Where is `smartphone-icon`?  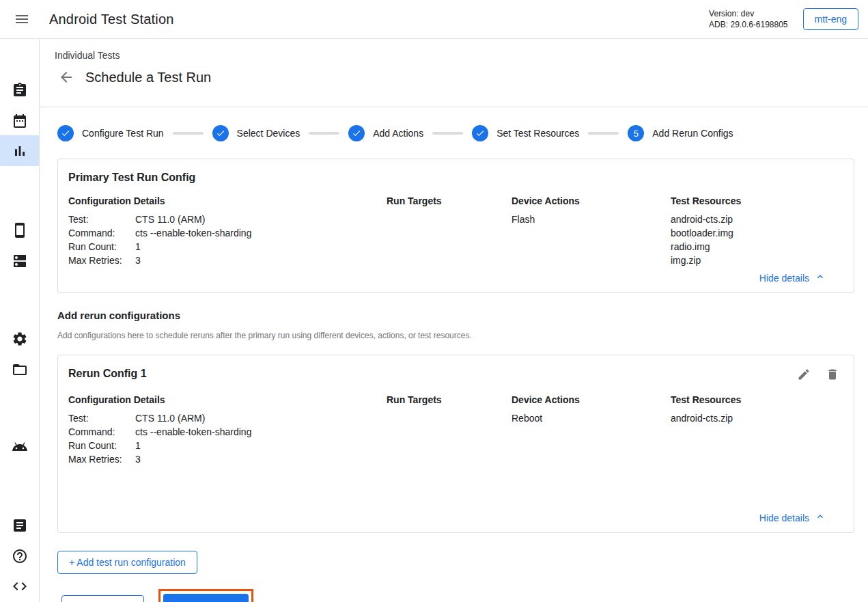
smartphone-icon is located at coordinates (20, 230).